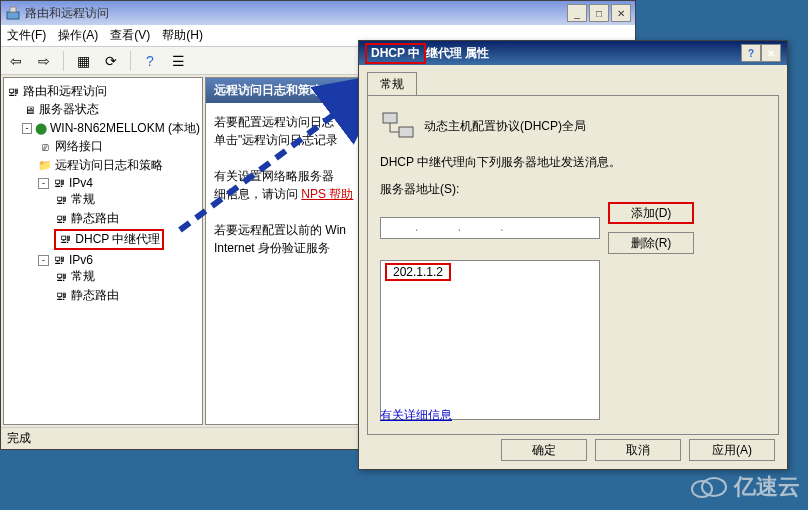 This screenshot has height=510, width=808. What do you see at coordinates (78, 36) in the screenshot?
I see `menu-action: 操作(A)` at bounding box center [78, 36].